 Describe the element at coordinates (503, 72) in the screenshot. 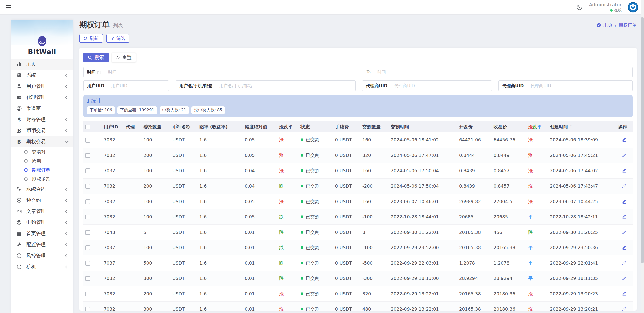

I see `time-to-input` at that location.